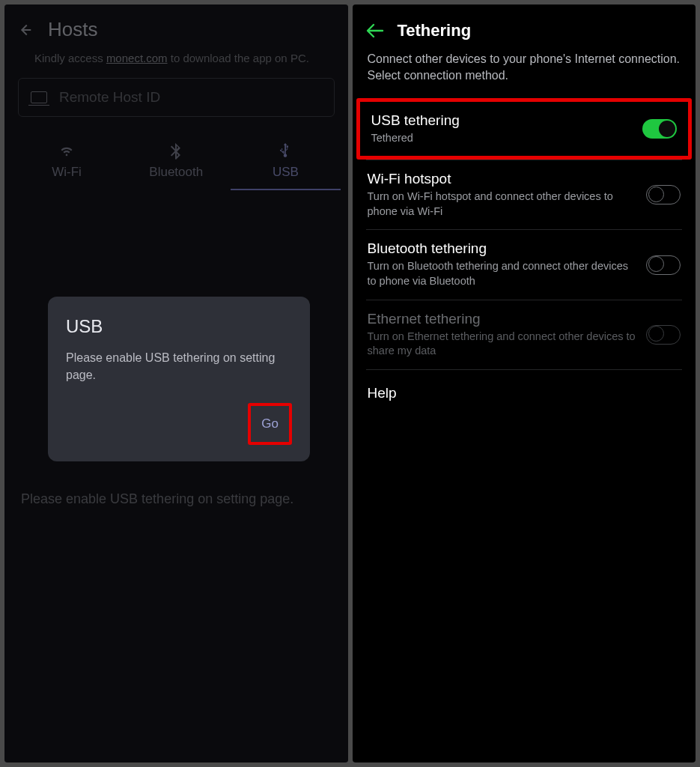 This screenshot has height=767, width=700. What do you see at coordinates (502, 129) in the screenshot?
I see `row-text: USB tethering Tethered` at bounding box center [502, 129].